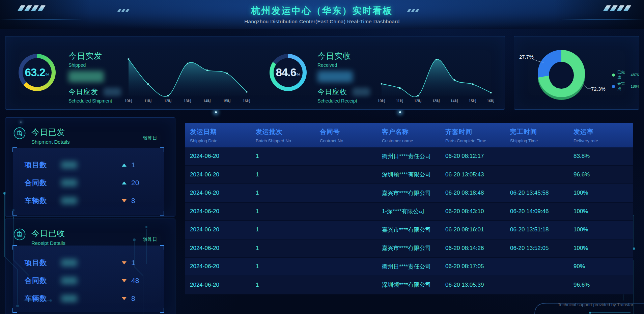 Image resolution: width=644 pixels, height=314 pixels. What do you see at coordinates (351, 141) in the screenshot?
I see `column-title-en: Contract No.` at bounding box center [351, 141].